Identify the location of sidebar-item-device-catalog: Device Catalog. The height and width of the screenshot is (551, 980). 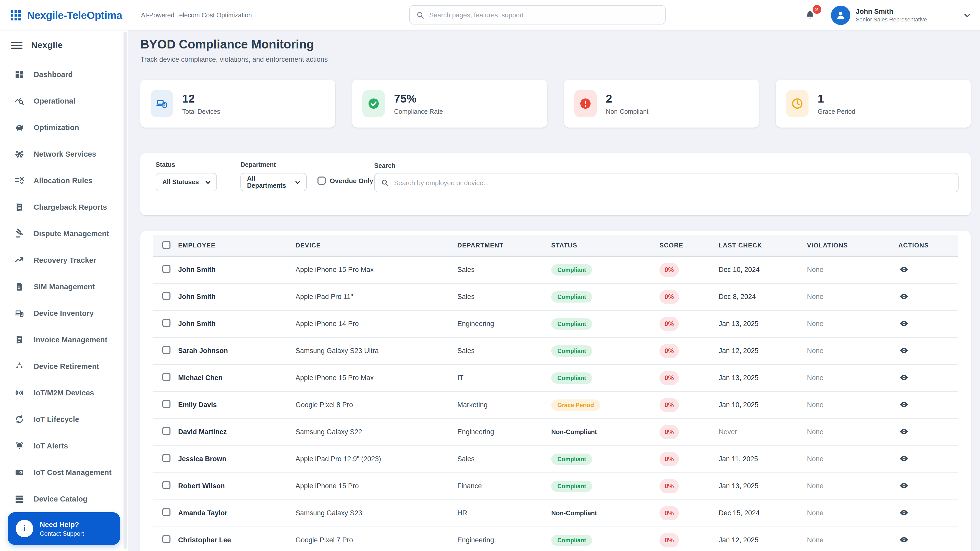
(64, 497).